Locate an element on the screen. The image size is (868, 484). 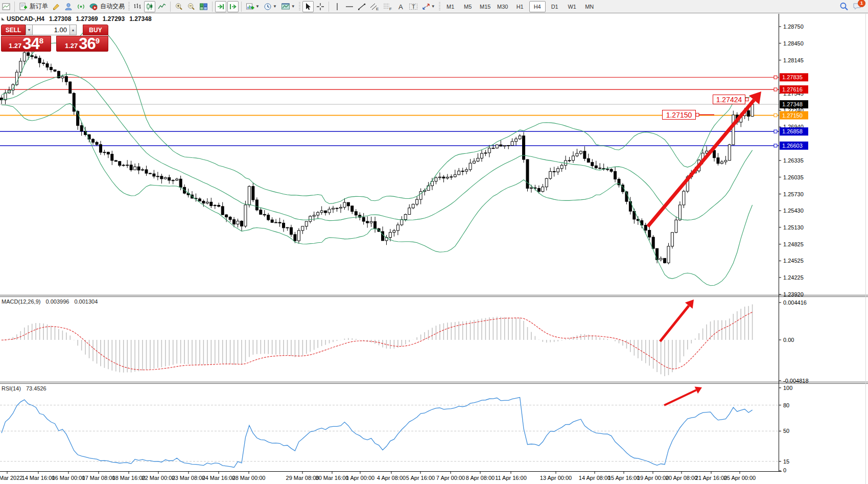
buy-price-pips: 36 is located at coordinates (87, 44).